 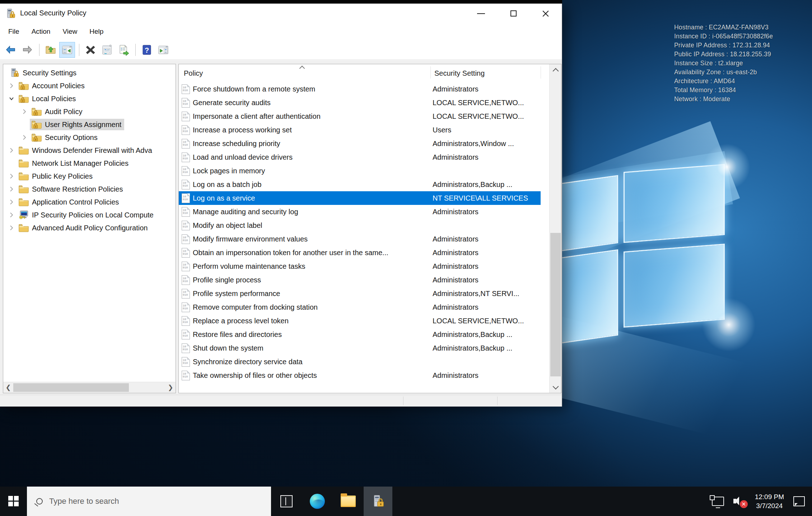 What do you see at coordinates (360, 307) in the screenshot?
I see `policy-row-remove-computer-from-docking-station: Remove computer from docking stationAdmi…` at bounding box center [360, 307].